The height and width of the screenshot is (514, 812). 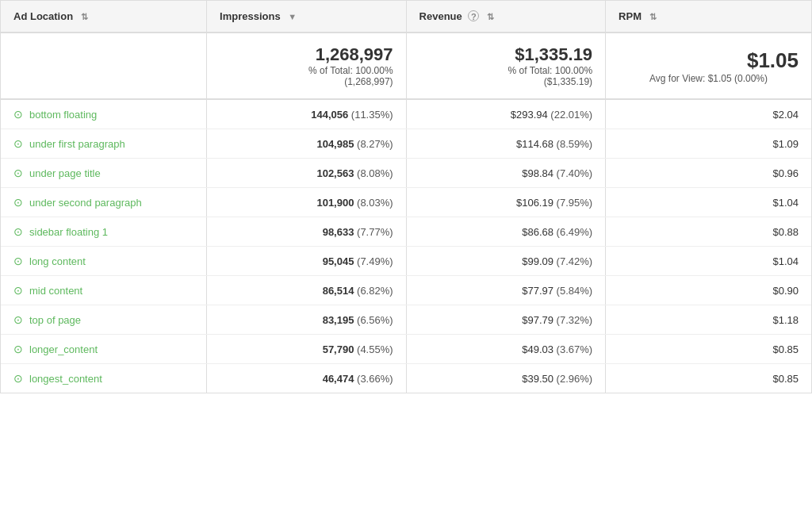 What do you see at coordinates (104, 203) in the screenshot?
I see `ad-location-cell: ⊙ under second paragraph` at bounding box center [104, 203].